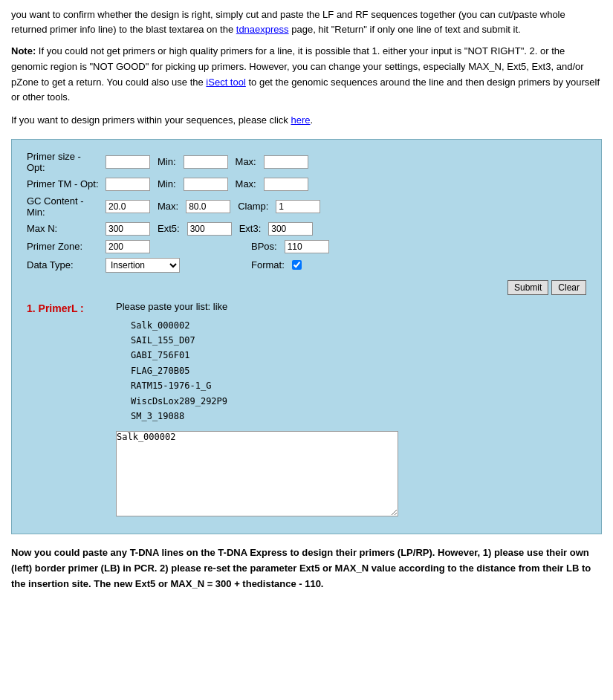  I want to click on gc-clamp-label: Clamp:, so click(253, 207).